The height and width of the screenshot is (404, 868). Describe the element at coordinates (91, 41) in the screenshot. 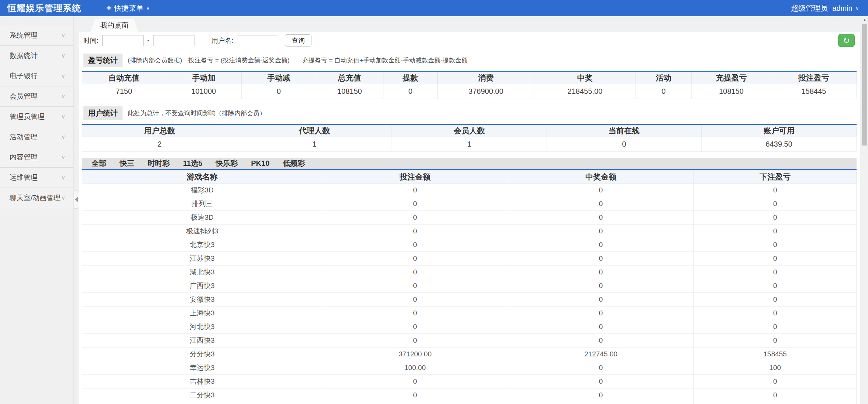

I see `time-label: 时间:` at that location.